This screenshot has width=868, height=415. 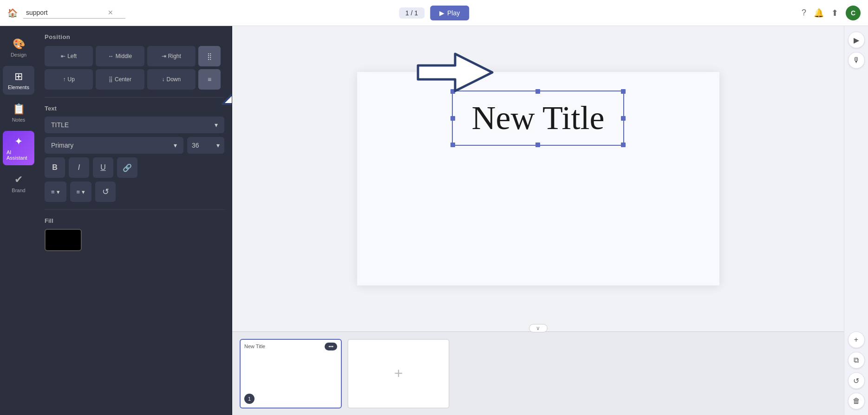 What do you see at coordinates (135, 37) in the screenshot?
I see `position-section-title: Position` at bounding box center [135, 37].